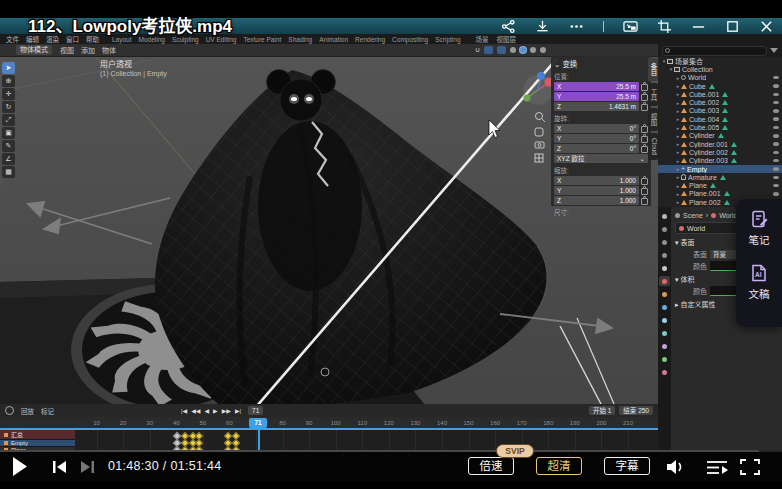  I want to click on transport-button: ▶|, so click(238, 410).